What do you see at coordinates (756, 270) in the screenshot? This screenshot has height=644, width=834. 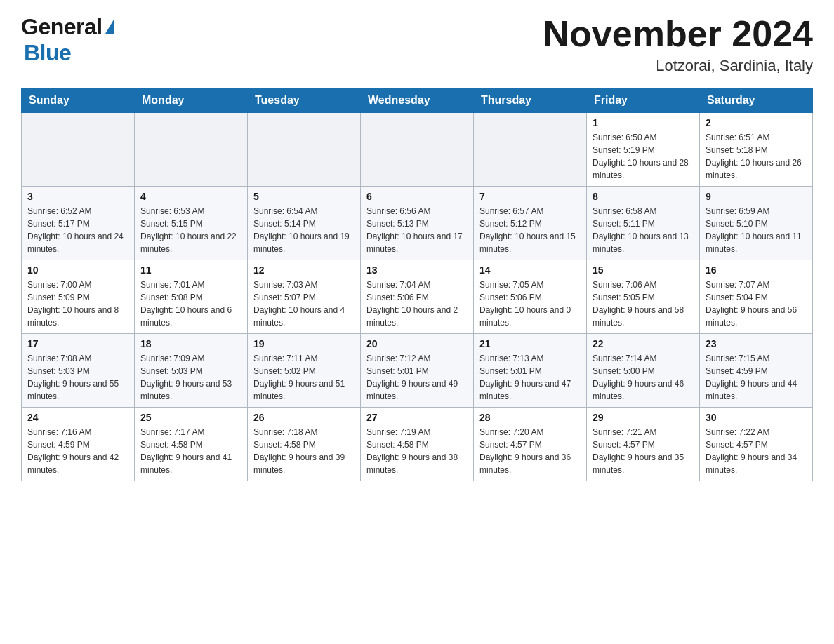 I see `day-number: 16` at bounding box center [756, 270].